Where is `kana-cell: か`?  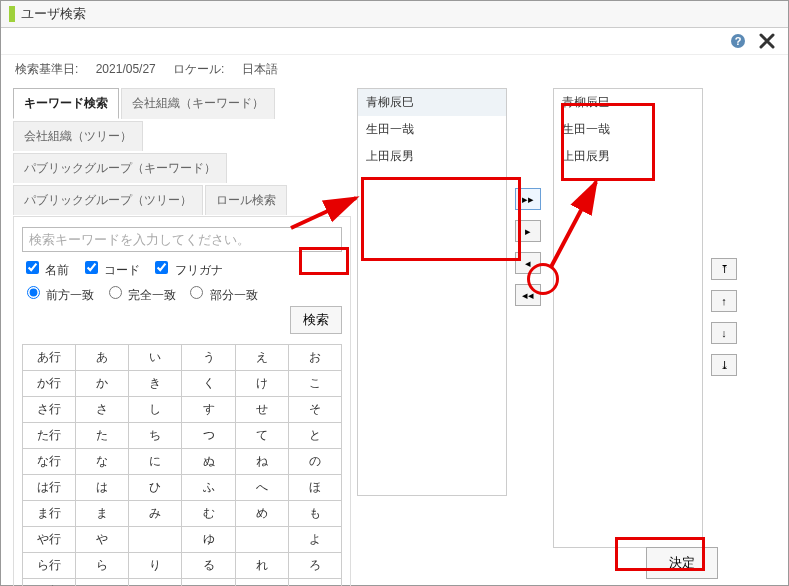 kana-cell: か is located at coordinates (102, 384).